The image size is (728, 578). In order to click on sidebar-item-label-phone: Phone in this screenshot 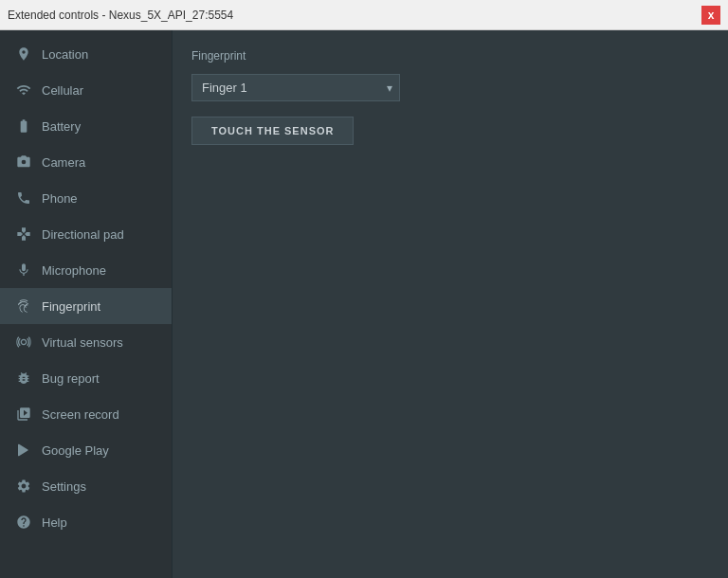, I will do `click(60, 199)`.